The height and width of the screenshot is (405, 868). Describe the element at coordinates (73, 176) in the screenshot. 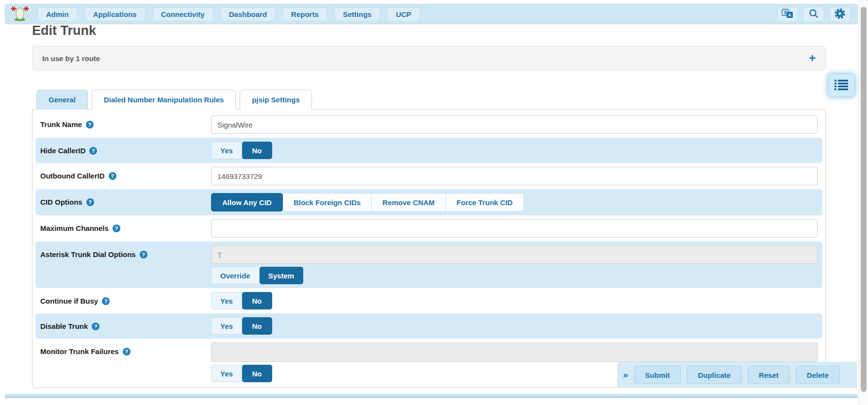

I see `outbound-callerid-label: Outbound CallerID` at that location.